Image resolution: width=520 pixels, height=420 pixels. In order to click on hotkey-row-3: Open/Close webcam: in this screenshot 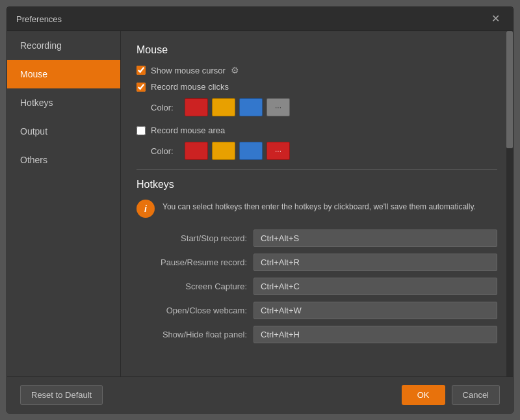, I will do `click(317, 311)`.